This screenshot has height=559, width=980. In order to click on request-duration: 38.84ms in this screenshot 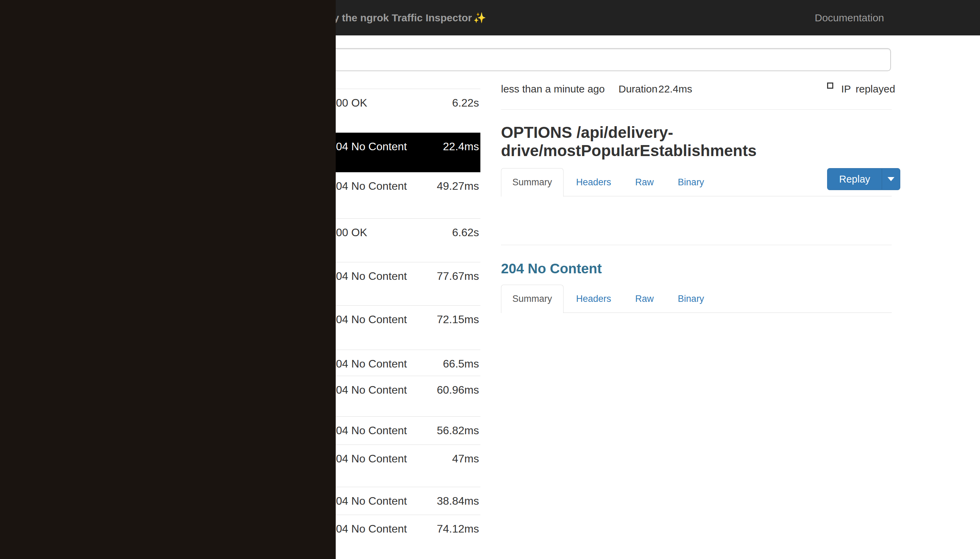, I will do `click(458, 501)`.